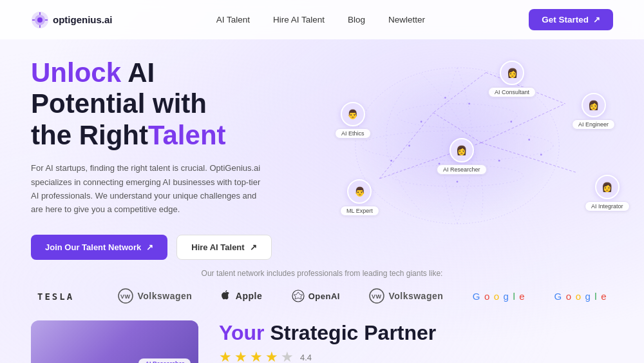 This screenshot has height=363, width=644. I want to click on google-logo-1: Google, so click(498, 297).